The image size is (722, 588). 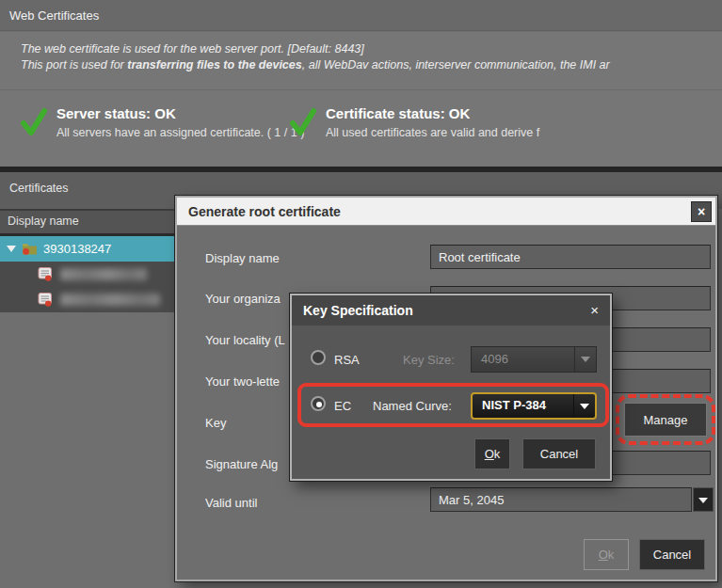 I want to click on page-title: Web Certificates, so click(x=55, y=15).